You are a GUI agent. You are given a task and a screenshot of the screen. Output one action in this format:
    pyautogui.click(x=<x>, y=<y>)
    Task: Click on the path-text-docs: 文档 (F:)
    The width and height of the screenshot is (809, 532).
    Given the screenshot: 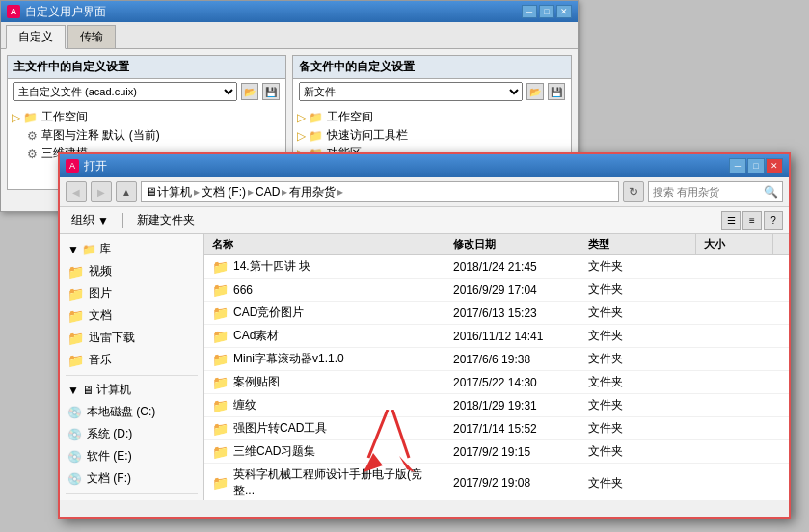 What is the action you would take?
    pyautogui.click(x=224, y=193)
    